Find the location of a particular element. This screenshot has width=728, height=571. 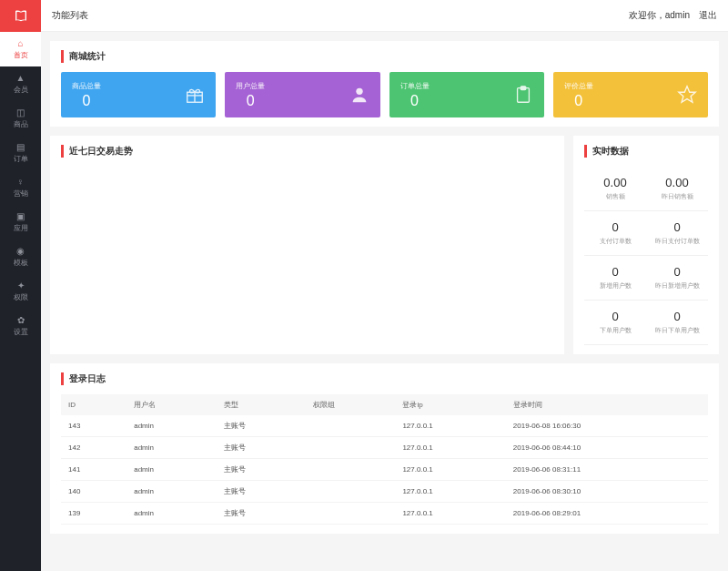

table-header: 用户名 is located at coordinates (171, 404).